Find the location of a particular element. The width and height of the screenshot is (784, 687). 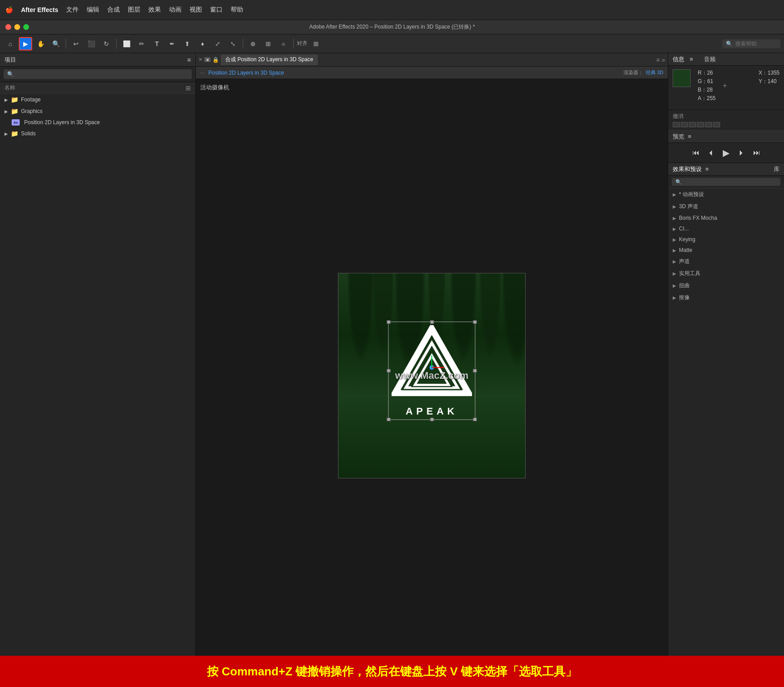

play-pause-button: ▶ is located at coordinates (726, 153).